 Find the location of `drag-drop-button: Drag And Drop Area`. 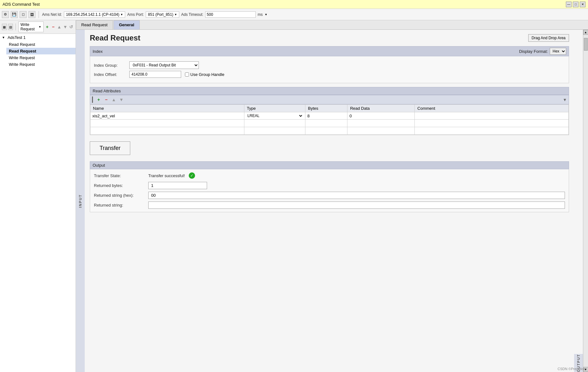

drag-drop-button: Drag And Drop Area is located at coordinates (549, 38).